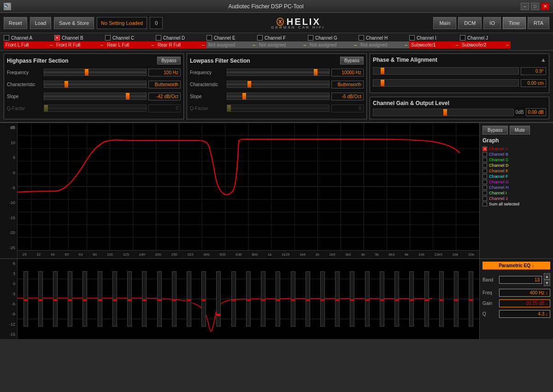  I want to click on hp-char-slider, so click(95, 84).